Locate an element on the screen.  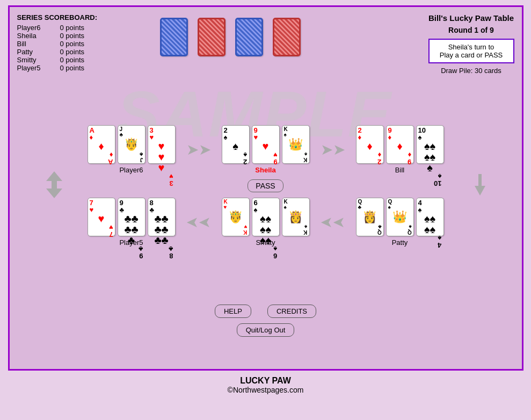
scoreboard: SERIES SCOREBOARD: Player6 0 points Shei… is located at coordinates (57, 43).